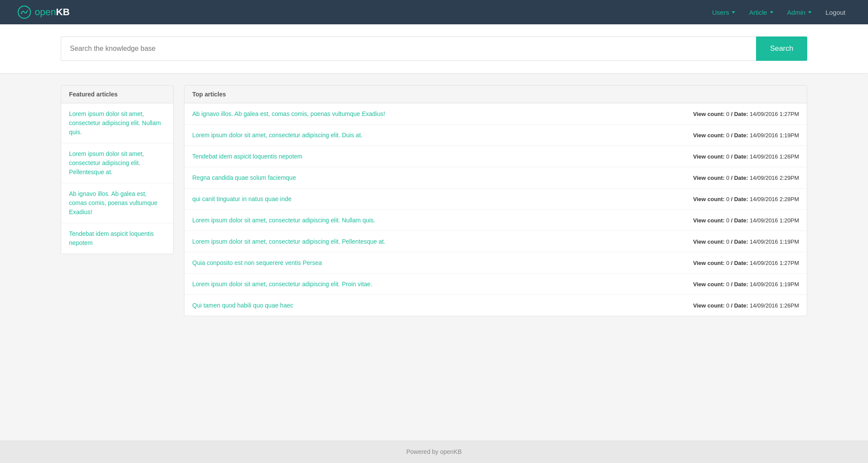 This screenshot has height=463, width=868. I want to click on admin-caret-icon, so click(810, 12).